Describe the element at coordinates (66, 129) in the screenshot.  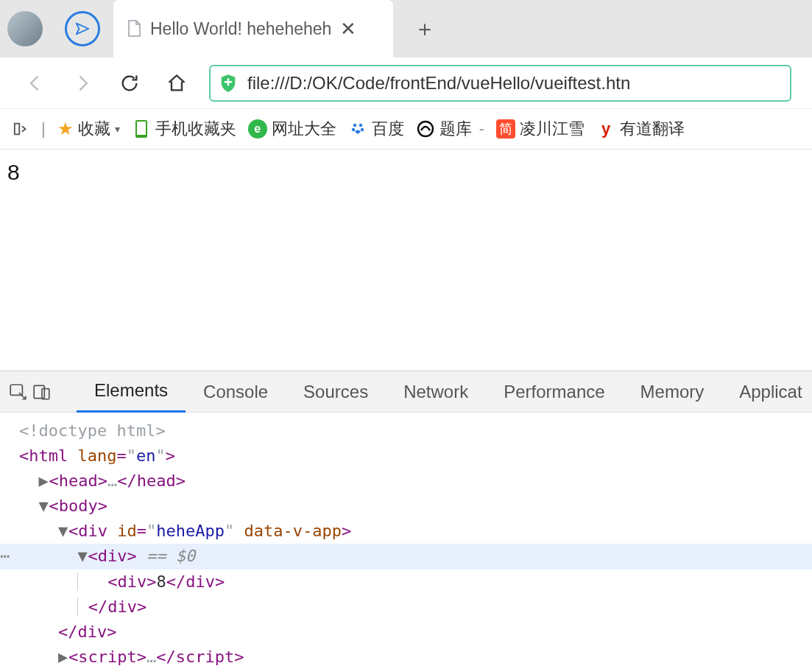
I see `star-icon: ★` at that location.